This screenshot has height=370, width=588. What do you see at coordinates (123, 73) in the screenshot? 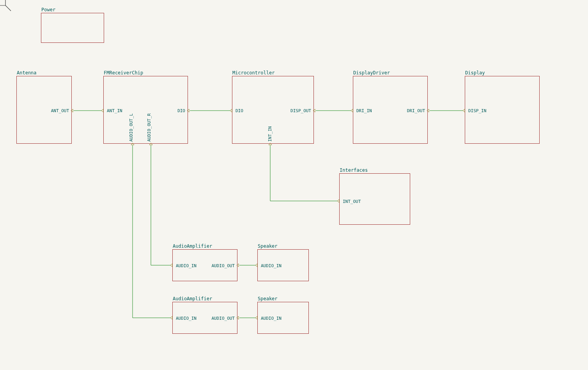
I see `block-title: FMReceiverChip` at bounding box center [123, 73].